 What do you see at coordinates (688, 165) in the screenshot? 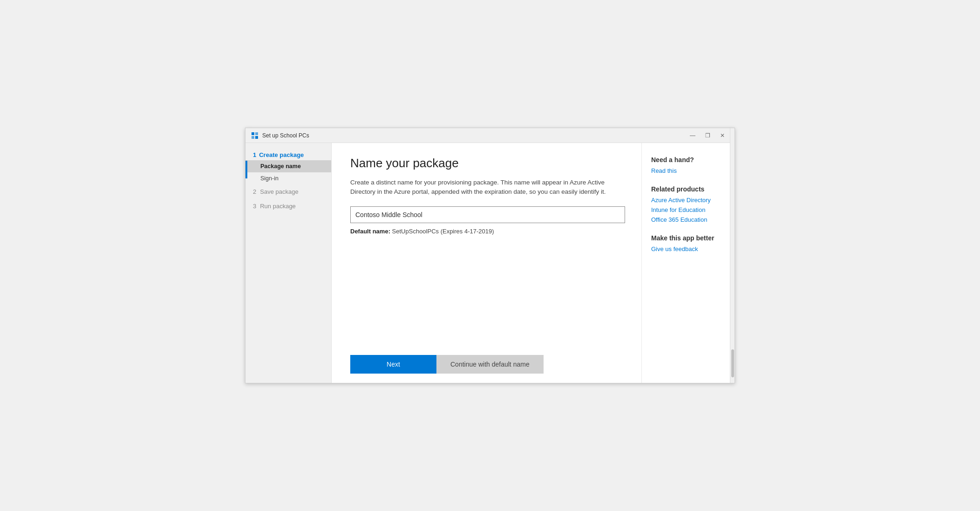
I see `help-section: Need a hand? Read this` at bounding box center [688, 165].